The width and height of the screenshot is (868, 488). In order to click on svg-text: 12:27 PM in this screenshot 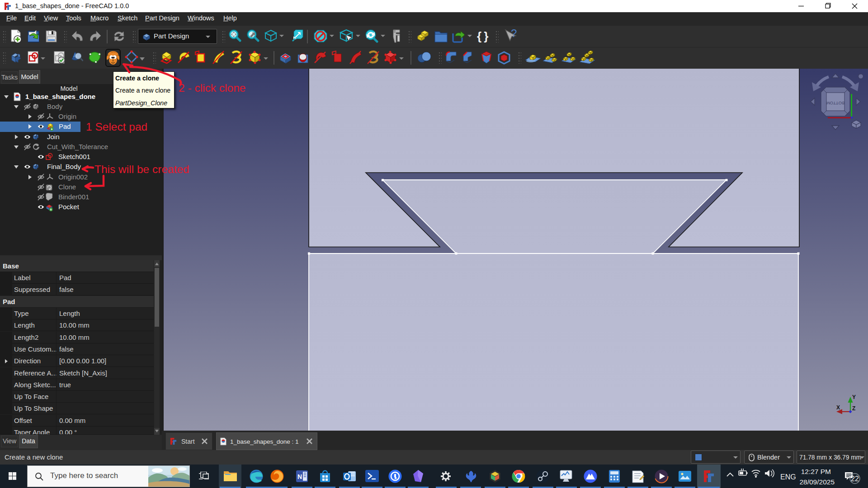, I will do `click(816, 472)`.